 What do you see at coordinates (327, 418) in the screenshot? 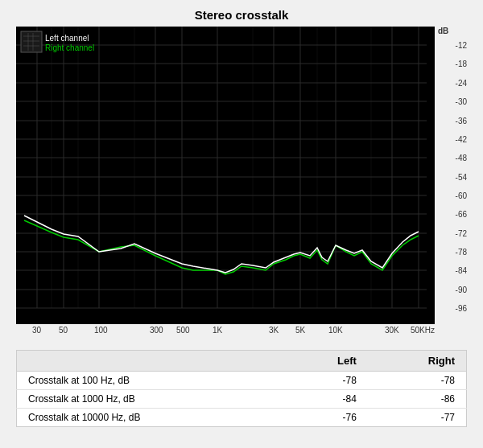
I see `table-cell-left: -76` at bounding box center [327, 418].